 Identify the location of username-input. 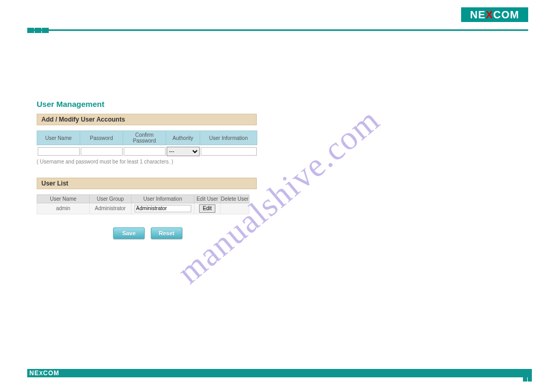
(59, 151).